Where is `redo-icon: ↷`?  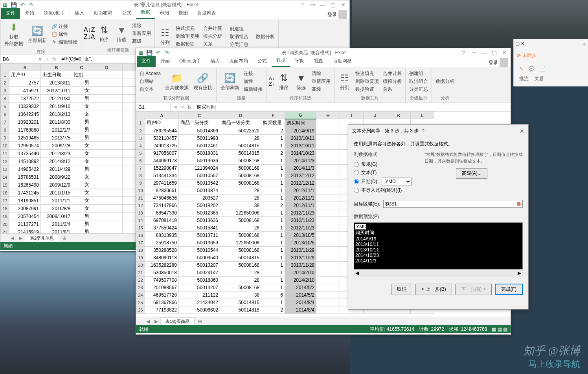
redo-icon: ↷ is located at coordinates (31, 5).